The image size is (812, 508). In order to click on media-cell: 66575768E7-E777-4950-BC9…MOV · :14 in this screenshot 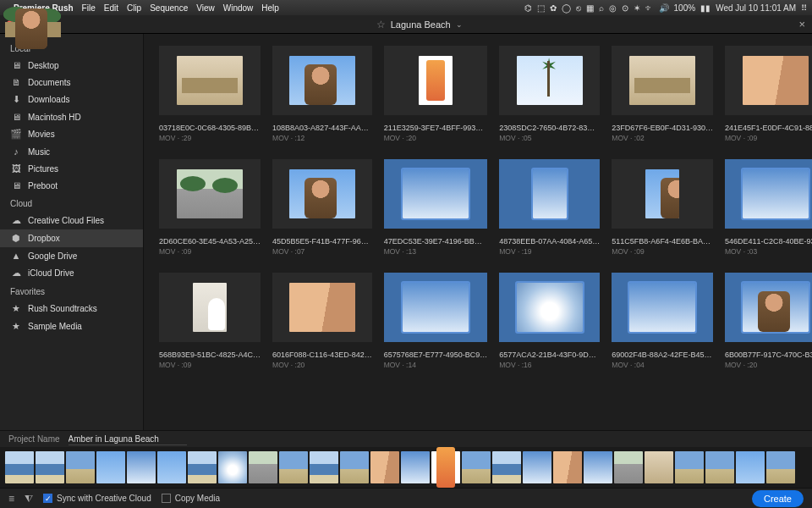, I will do `click(436, 321)`.